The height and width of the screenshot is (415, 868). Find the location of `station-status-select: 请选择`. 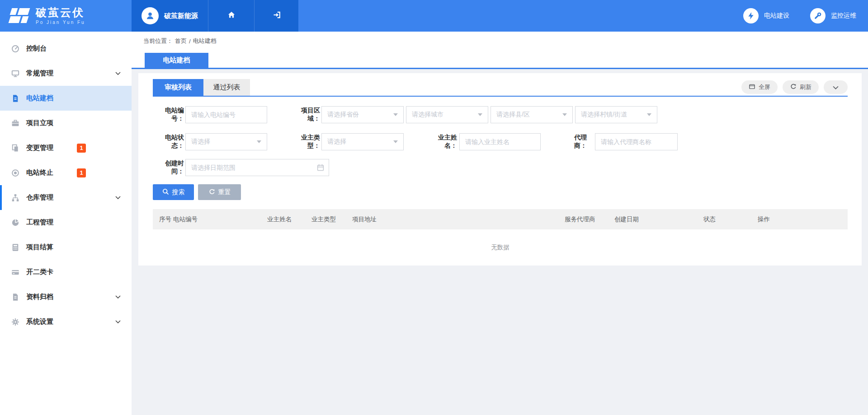

station-status-select: 请选择 is located at coordinates (226, 142).